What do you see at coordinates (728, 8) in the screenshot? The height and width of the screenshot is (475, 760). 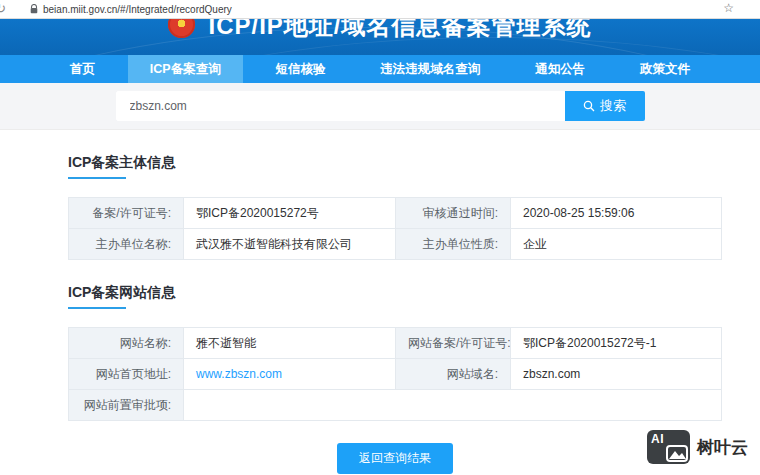 I see `bookmark-star-icon: ☆` at bounding box center [728, 8].